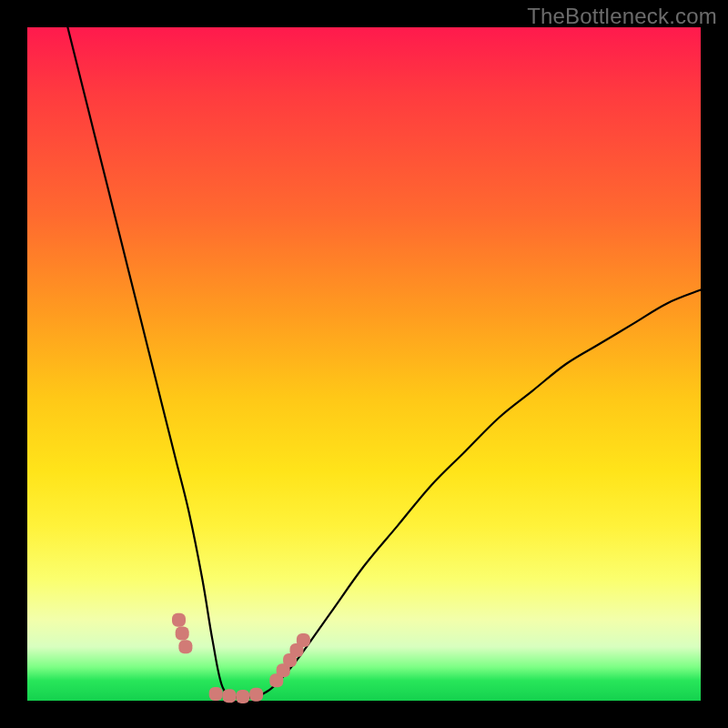 This screenshot has height=728, width=728. What do you see at coordinates (241, 659) in the screenshot?
I see `curve-markers` at bounding box center [241, 659].